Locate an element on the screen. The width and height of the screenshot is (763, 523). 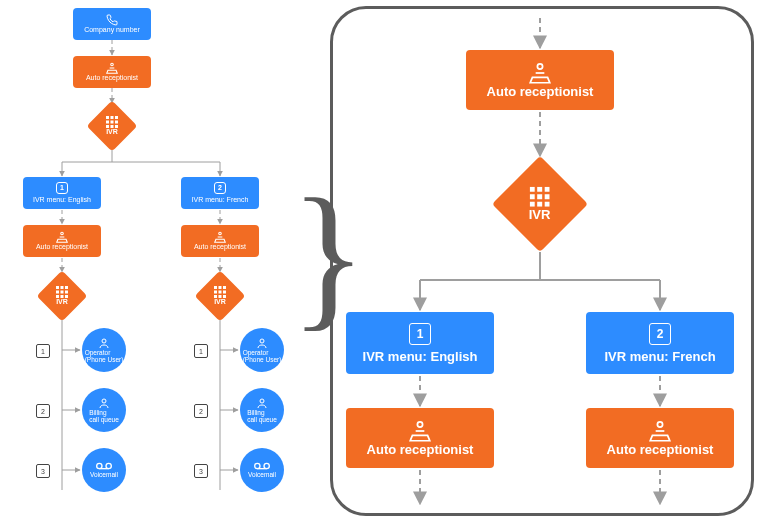
node-auto-receptionist-fr: Auto receptionist is located at coordinates (220, 241).